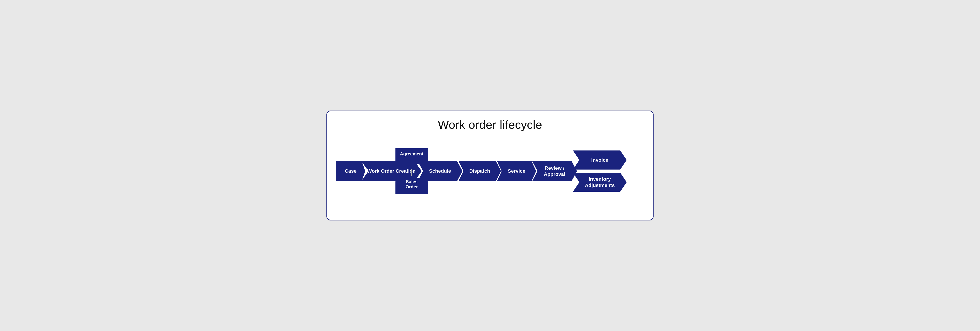  What do you see at coordinates (600, 160) in the screenshot?
I see `step-invoice: Invoice` at bounding box center [600, 160].